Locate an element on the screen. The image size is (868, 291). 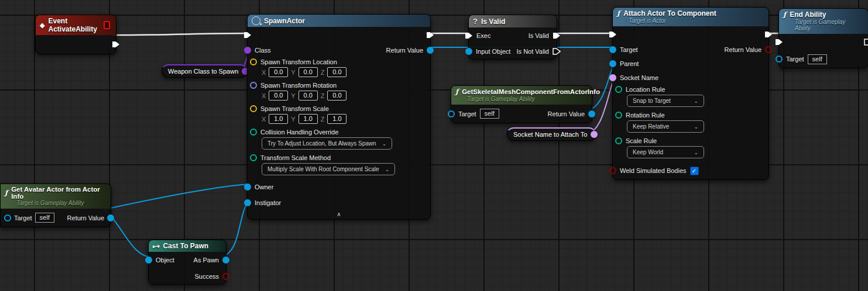
socket-name-pin is located at coordinates (613, 78).